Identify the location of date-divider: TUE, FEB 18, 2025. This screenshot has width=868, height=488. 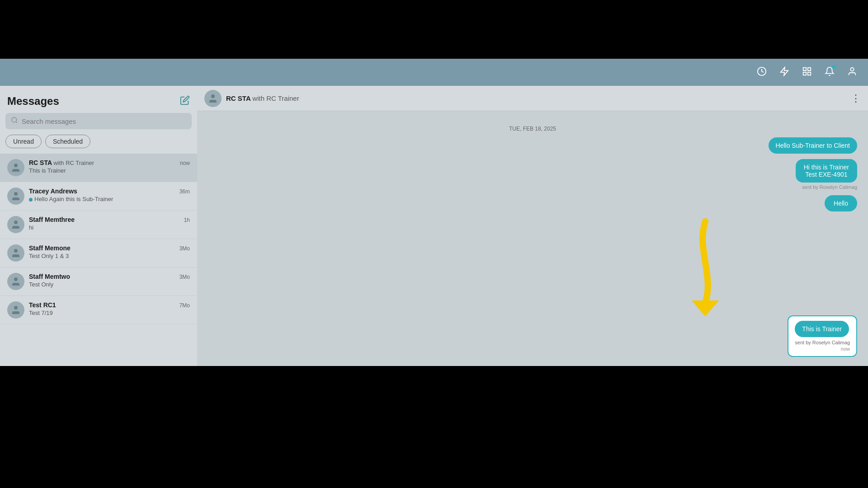
(533, 129).